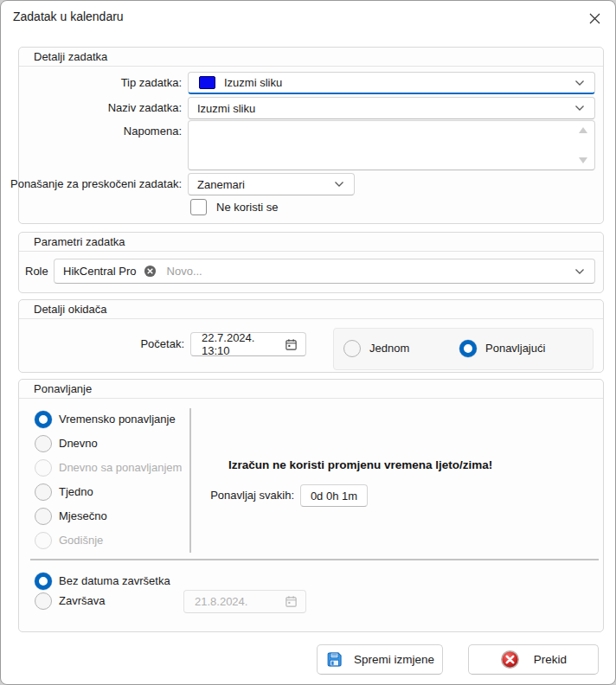 The height and width of the screenshot is (685, 616). I want to click on skipped-task-behavior-combobox: Zanemari, so click(272, 184).